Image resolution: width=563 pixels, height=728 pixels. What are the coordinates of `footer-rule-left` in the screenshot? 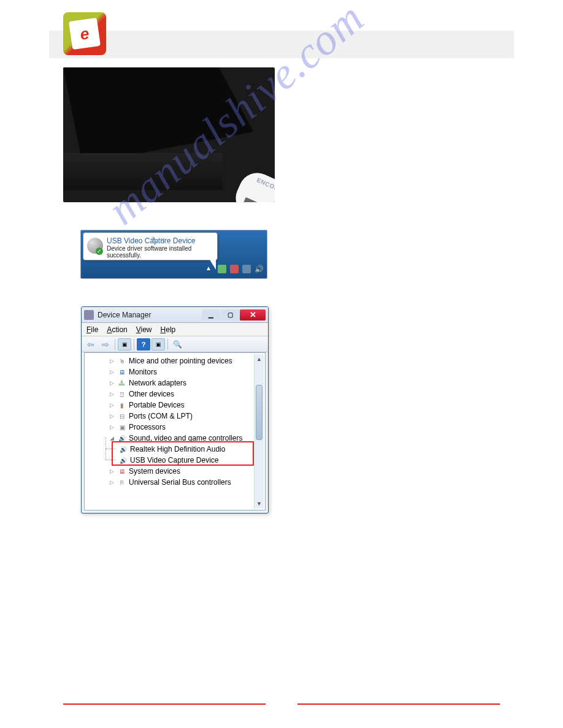 It's located at (164, 704).